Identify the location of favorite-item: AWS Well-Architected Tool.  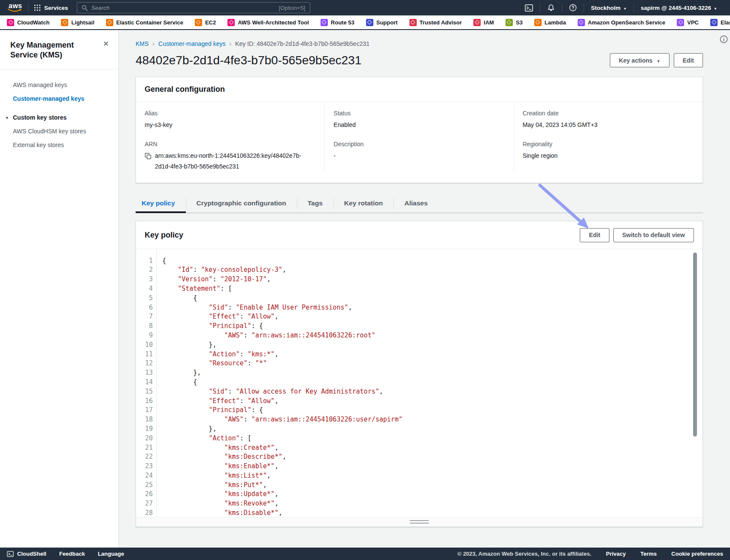
(268, 22).